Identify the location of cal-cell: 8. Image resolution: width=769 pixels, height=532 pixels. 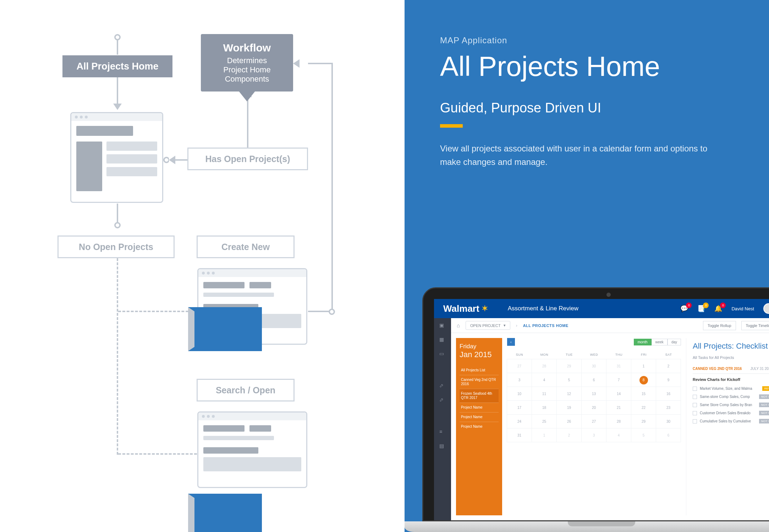
(644, 380).